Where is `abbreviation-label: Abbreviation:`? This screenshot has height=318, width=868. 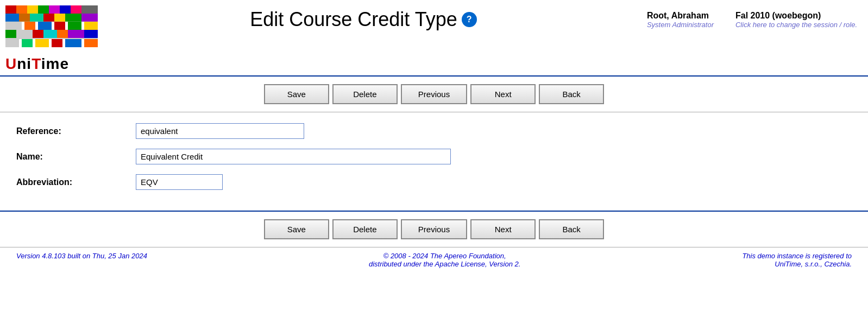
abbreviation-label: Abbreviation: is located at coordinates (76, 182).